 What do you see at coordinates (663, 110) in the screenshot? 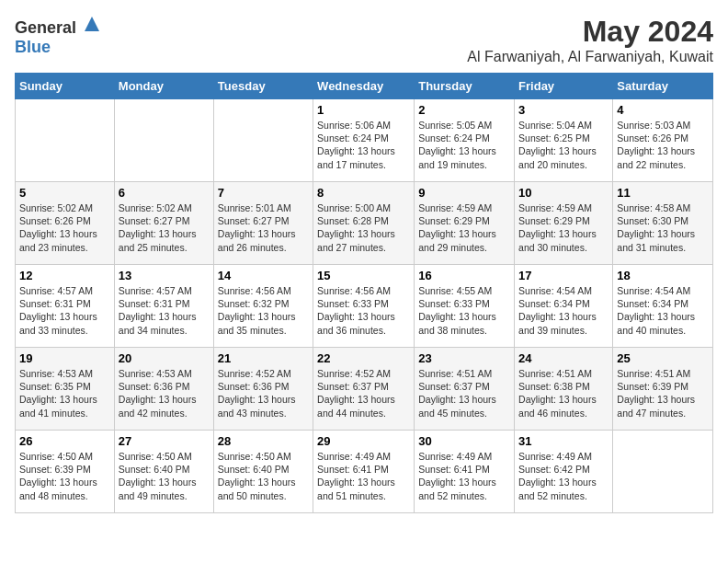
I see `day-number: 4` at bounding box center [663, 110].